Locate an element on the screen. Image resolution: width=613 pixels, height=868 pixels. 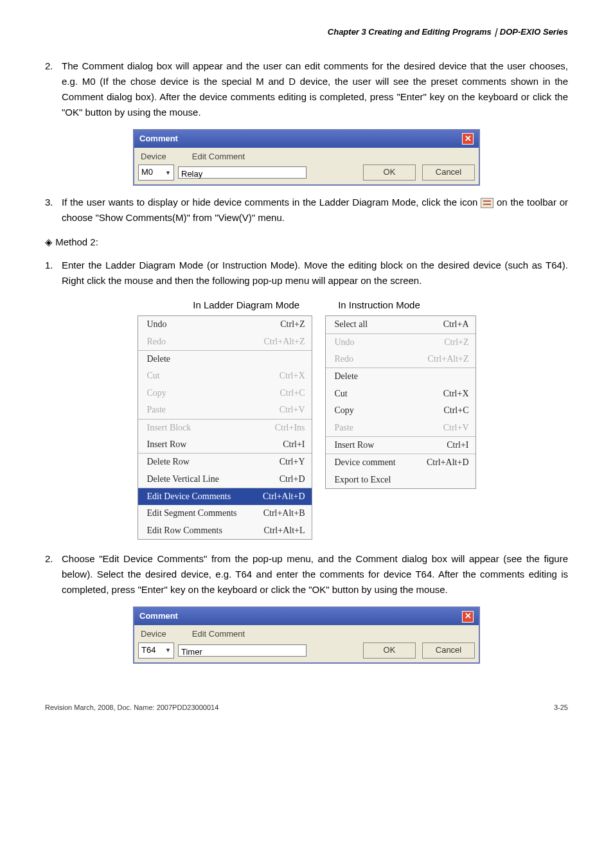
menu-item-label: Delete Vertical Line is located at coordinates (183, 479).